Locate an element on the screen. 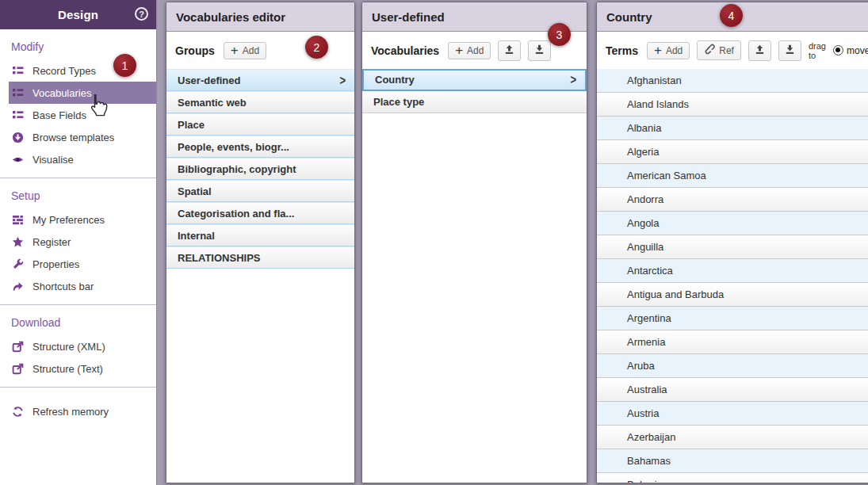  terms-toolbar: Terms + Add Ref drag to is located at coordinates (732, 51).